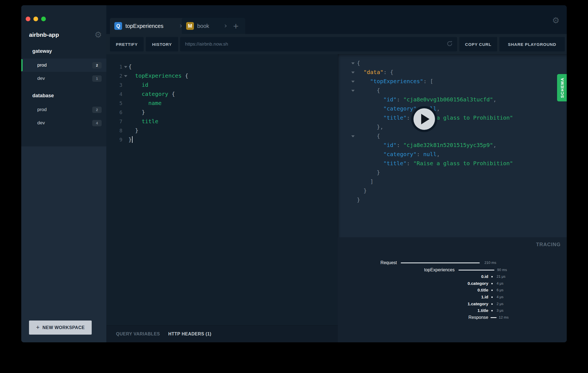 The width and height of the screenshot is (588, 373). What do you see at coordinates (336, 20) in the screenshot?
I see `tab-bar: QtopExperiences×Mbook× + ⚙` at bounding box center [336, 20].